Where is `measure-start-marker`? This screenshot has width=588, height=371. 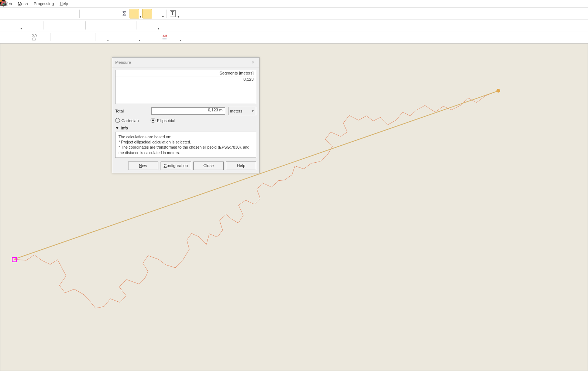 measure-start-marker is located at coordinates (14, 260).